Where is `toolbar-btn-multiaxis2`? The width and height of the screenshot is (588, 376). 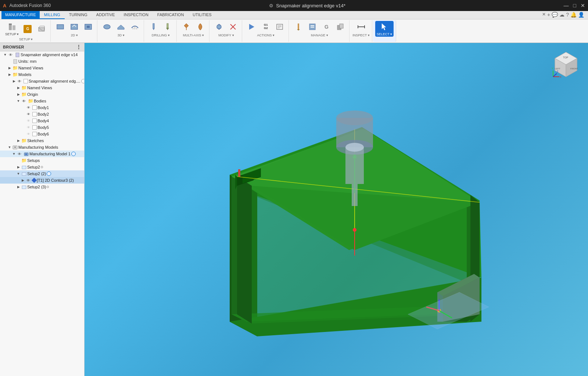 toolbar-btn-multiaxis2 is located at coordinates (200, 27).